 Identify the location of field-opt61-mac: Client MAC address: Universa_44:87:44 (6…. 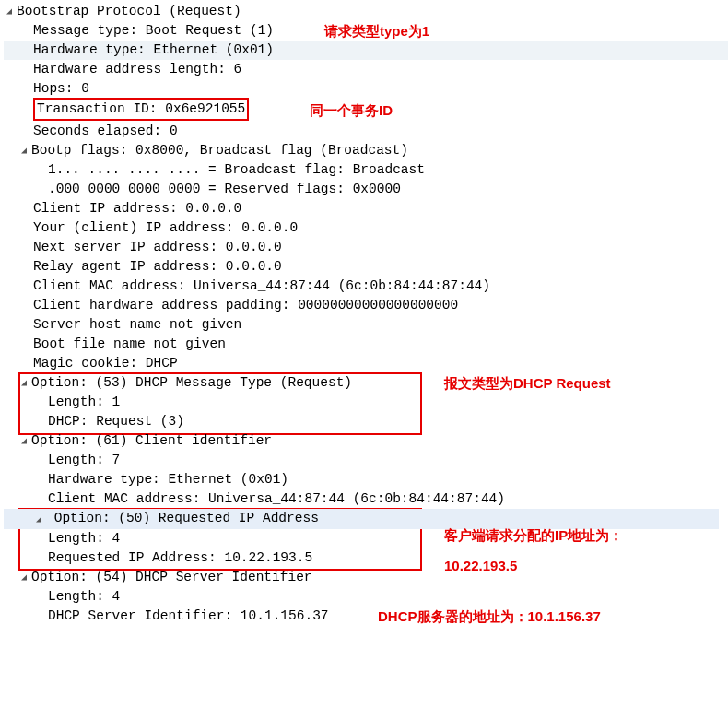
(364, 500).